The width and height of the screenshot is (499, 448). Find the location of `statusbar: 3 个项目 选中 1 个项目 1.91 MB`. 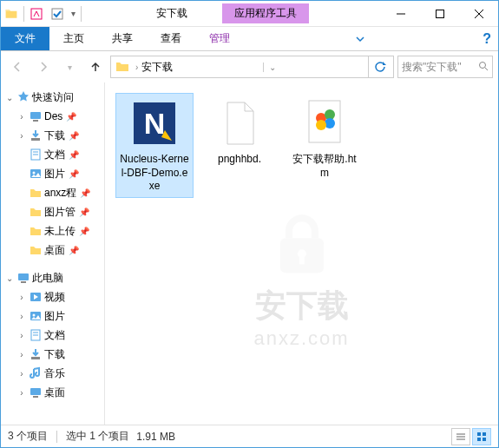

statusbar: 3 个项目 选中 1 个项目 1.91 MB is located at coordinates (250, 436).